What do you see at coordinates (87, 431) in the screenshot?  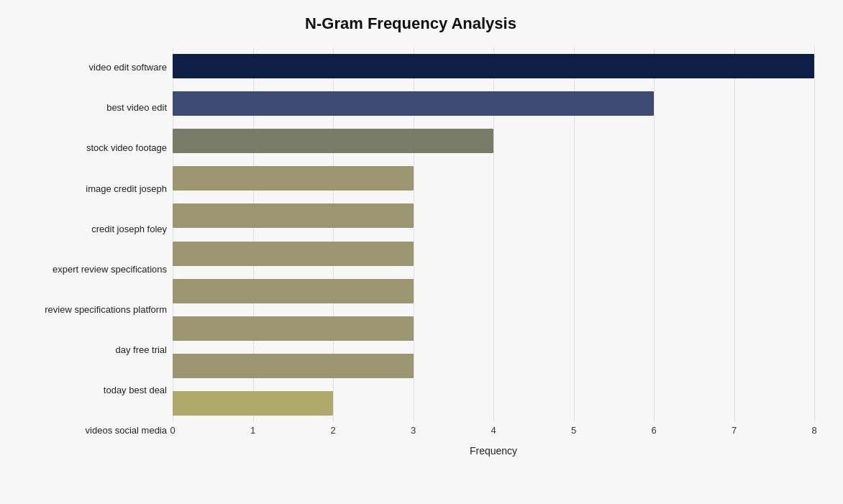 I see `y-label: videos social media` at bounding box center [87, 431].